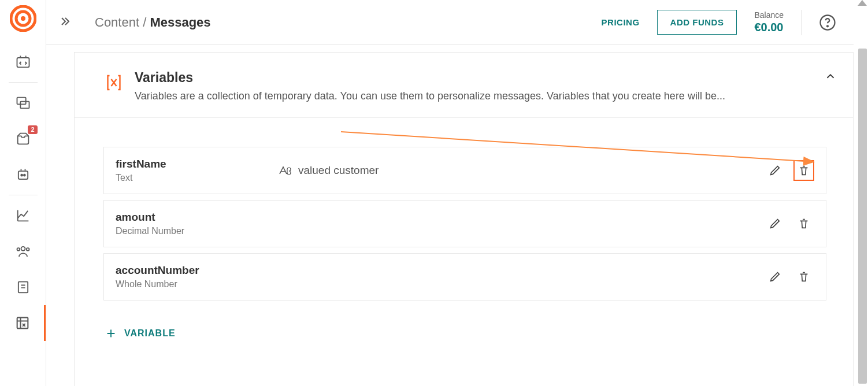 The image size is (868, 386). Describe the element at coordinates (697, 22) in the screenshot. I see `add-funds-button: ADD FUNDS` at that location.